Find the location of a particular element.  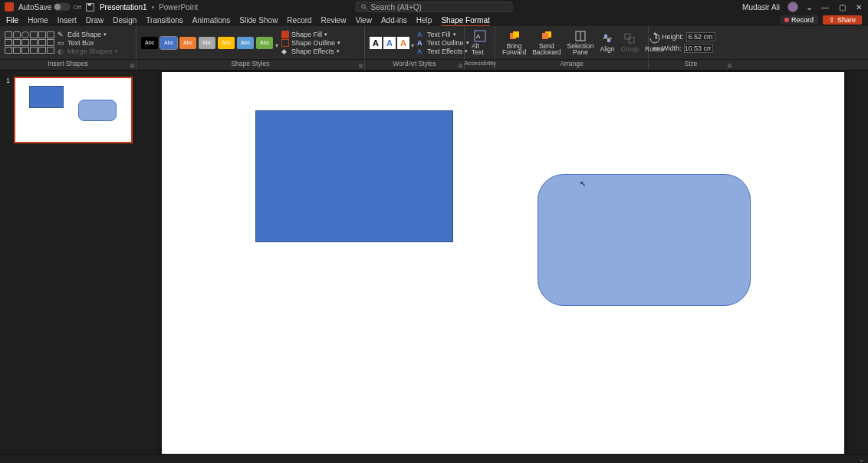

thumb-rectangle-shape is located at coordinates (46, 97).